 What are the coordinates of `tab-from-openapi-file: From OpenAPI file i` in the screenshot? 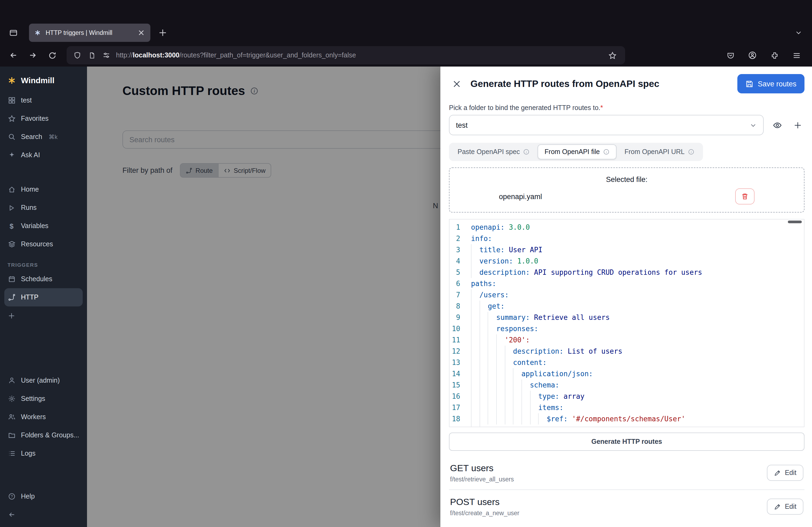 It's located at (577, 152).